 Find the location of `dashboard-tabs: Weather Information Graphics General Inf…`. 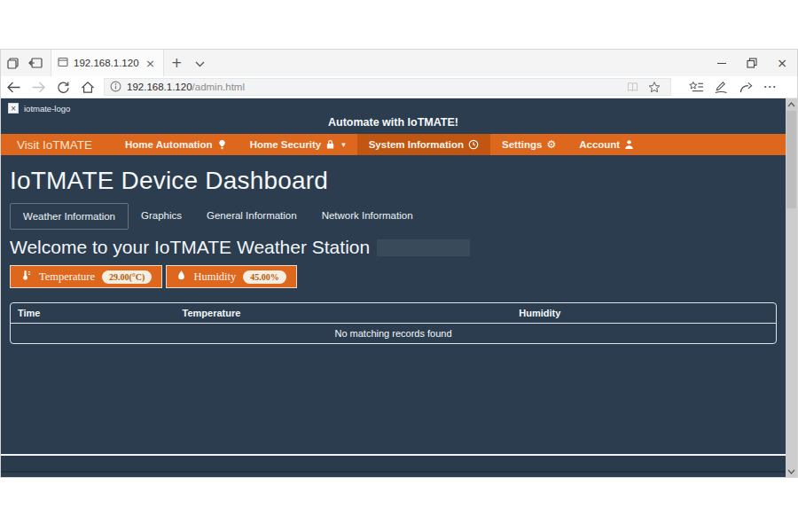

dashboard-tabs: Weather Information Graphics General Inf… is located at coordinates (394, 216).